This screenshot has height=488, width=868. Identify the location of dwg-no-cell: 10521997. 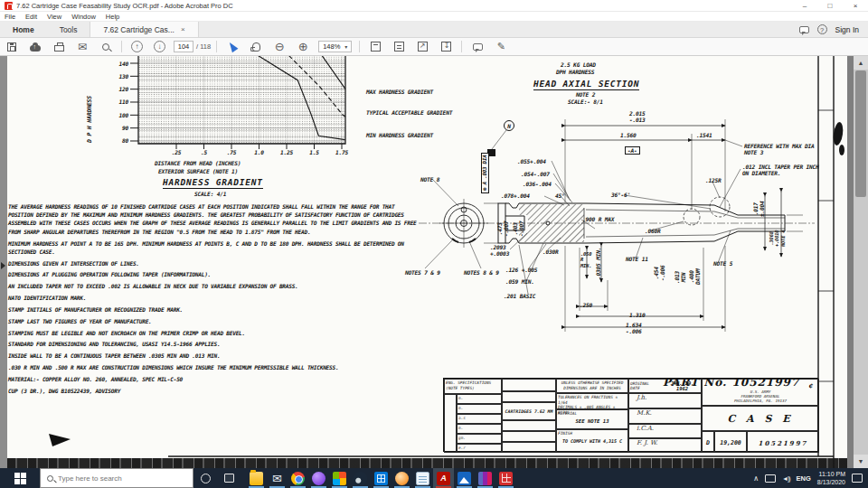
(783, 442).